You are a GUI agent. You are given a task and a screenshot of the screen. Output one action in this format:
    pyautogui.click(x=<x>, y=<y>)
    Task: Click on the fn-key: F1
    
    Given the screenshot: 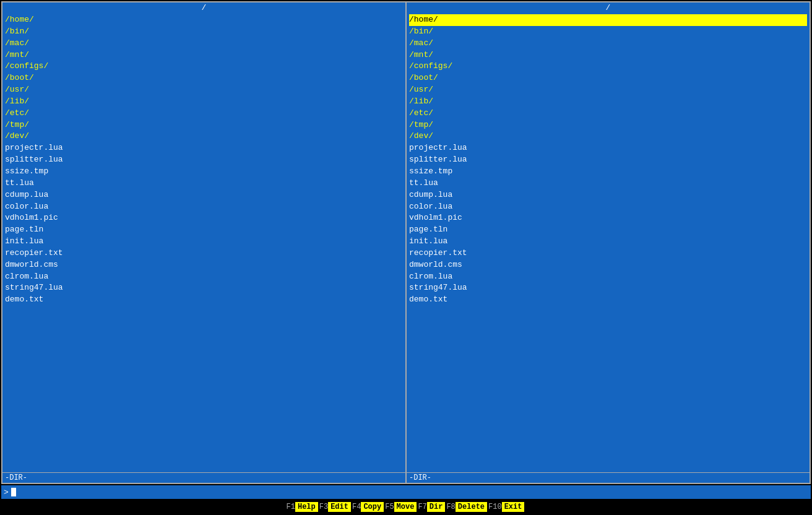 What is the action you would take?
    pyautogui.click(x=291, y=507)
    